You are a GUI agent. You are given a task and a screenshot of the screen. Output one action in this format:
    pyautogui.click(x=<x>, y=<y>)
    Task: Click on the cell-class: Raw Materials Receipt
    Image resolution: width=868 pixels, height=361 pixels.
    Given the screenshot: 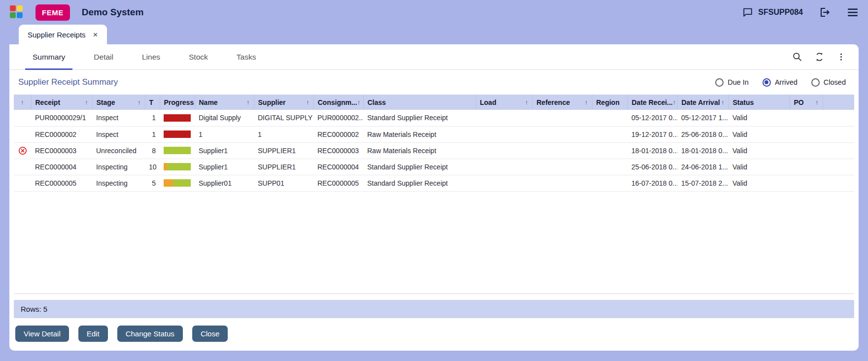 What is the action you would take?
    pyautogui.click(x=419, y=134)
    